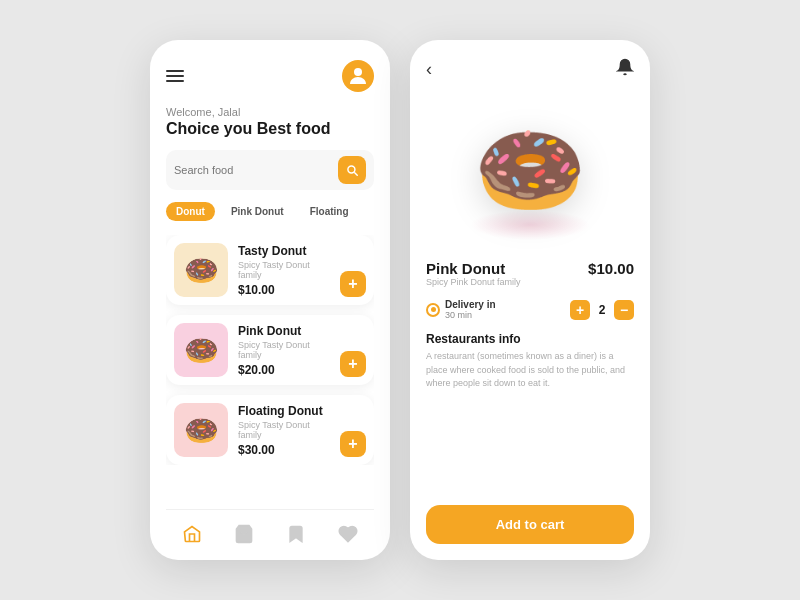  Describe the element at coordinates (270, 270) in the screenshot. I see `food-item-1: 🍩 Tasty Donut Spicy Tasty Donut family $…` at that location.